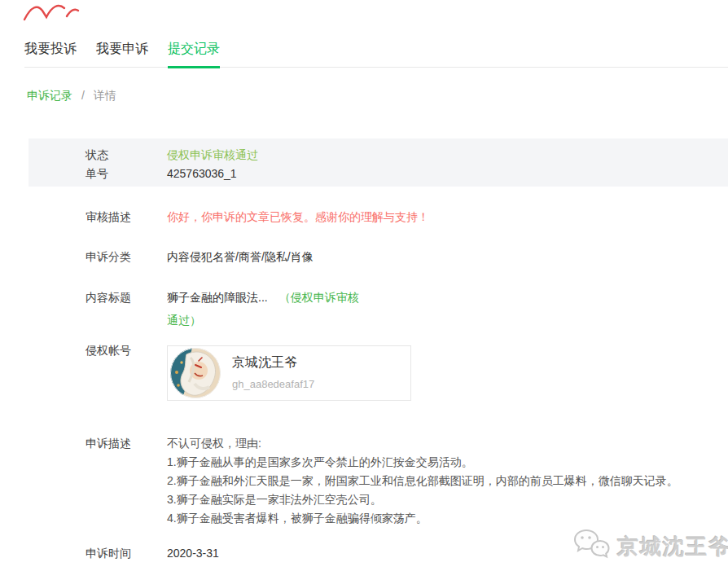 Image resolution: width=728 pixels, height=580 pixels. I want to click on infringing-account-label: 侵权帐号, so click(126, 371).